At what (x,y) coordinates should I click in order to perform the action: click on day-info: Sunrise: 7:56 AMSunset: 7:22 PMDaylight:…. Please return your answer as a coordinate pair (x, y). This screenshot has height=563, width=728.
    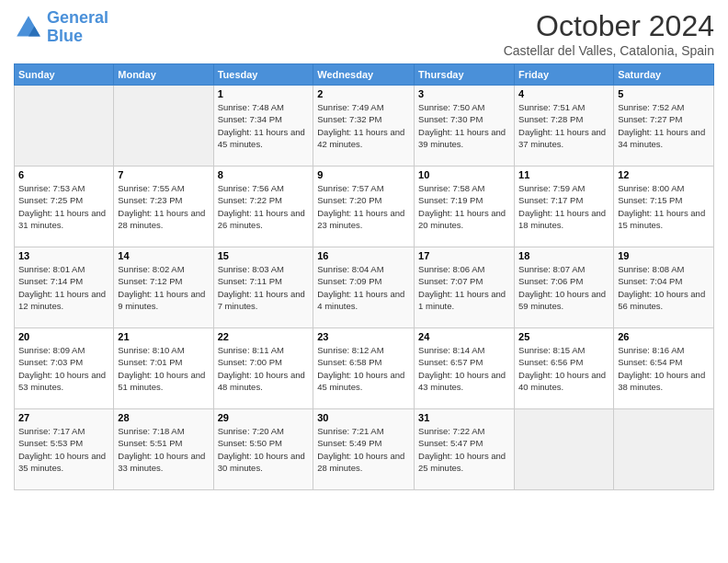
    Looking at the image, I should click on (264, 206).